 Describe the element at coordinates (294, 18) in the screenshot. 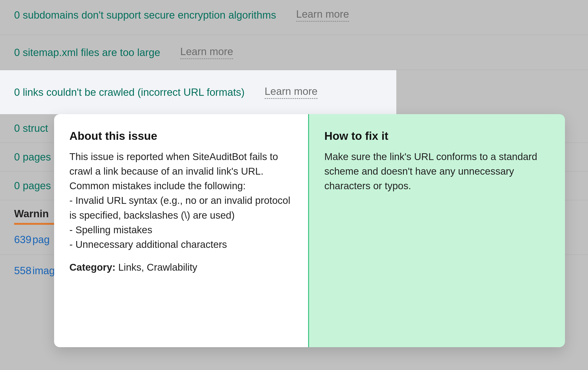

I see `issue-row: 0 subdomains don't support secure encryp…` at that location.